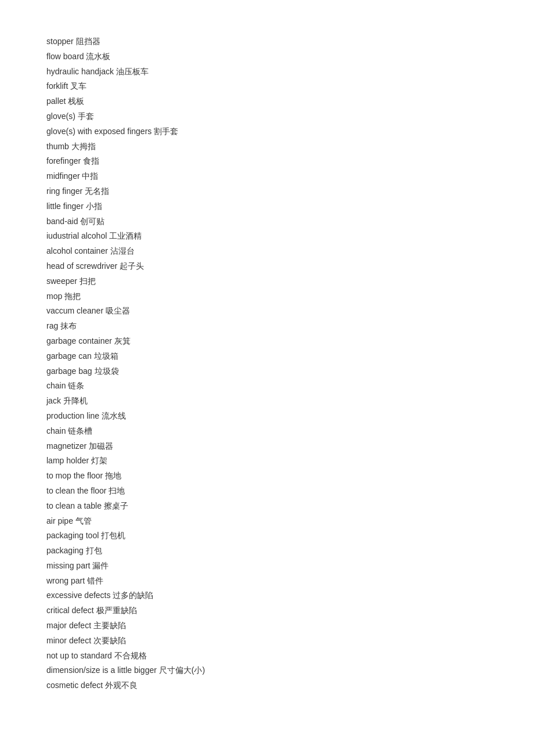 The height and width of the screenshot is (756, 534). Describe the element at coordinates (62, 41) in the screenshot. I see `english-text: stopper` at that location.